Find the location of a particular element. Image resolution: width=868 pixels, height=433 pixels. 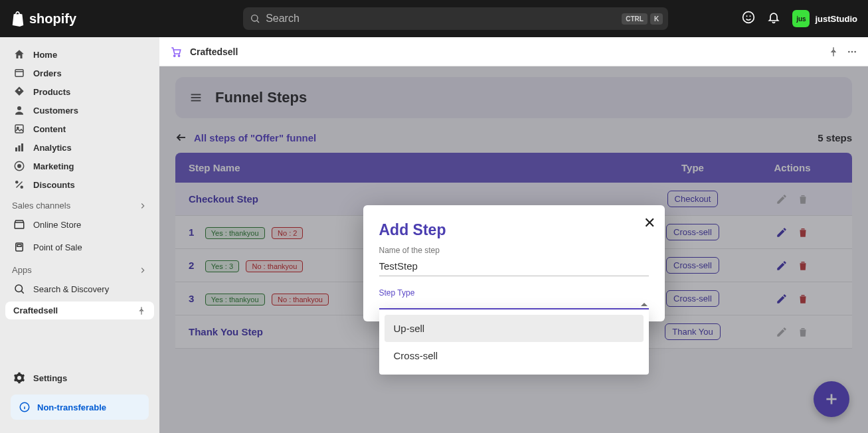

sidebar-item-products: Products is located at coordinates (80, 92).